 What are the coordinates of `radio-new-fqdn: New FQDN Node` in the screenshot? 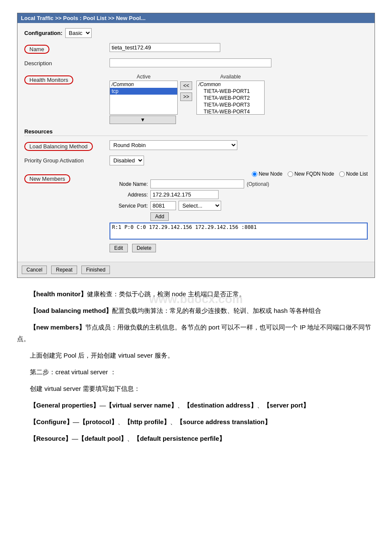 It's located at (311, 174).